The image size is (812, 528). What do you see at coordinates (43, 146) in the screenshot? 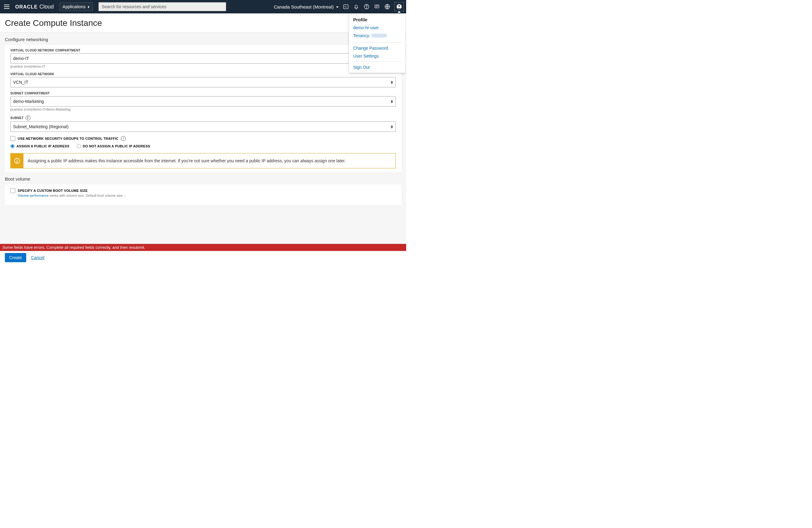
I see `radio-assign-label: ASSIGN A PUBLIC IP ADDRESS` at bounding box center [43, 146].